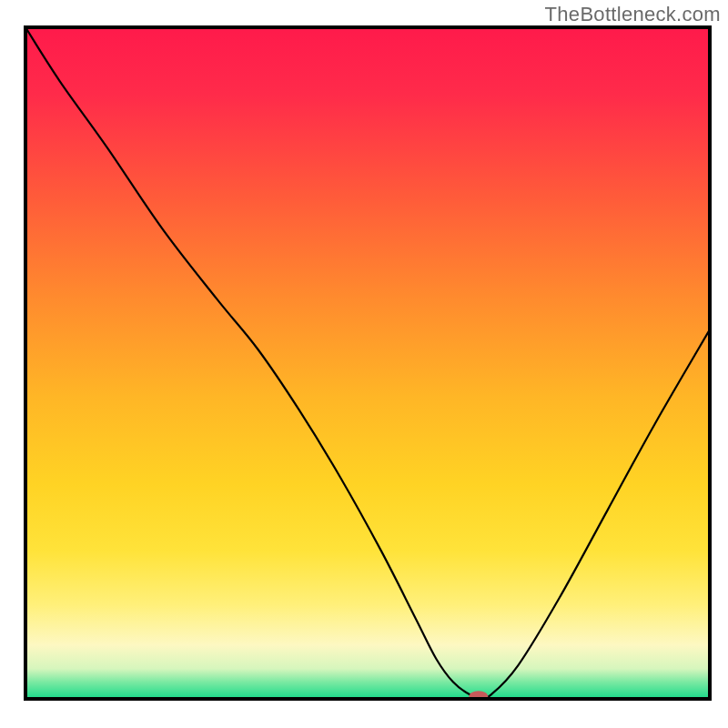 This screenshot has height=728, width=728. What do you see at coordinates (633, 15) in the screenshot?
I see `watermark-text: TheBottleneck.com` at bounding box center [633, 15].